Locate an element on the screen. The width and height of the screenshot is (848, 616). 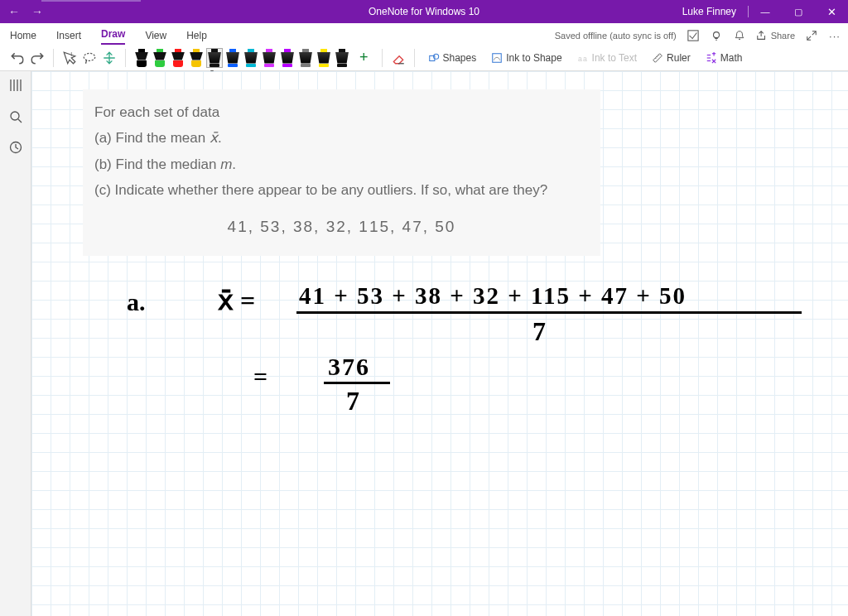
tab-home: Home is located at coordinates (23, 37).